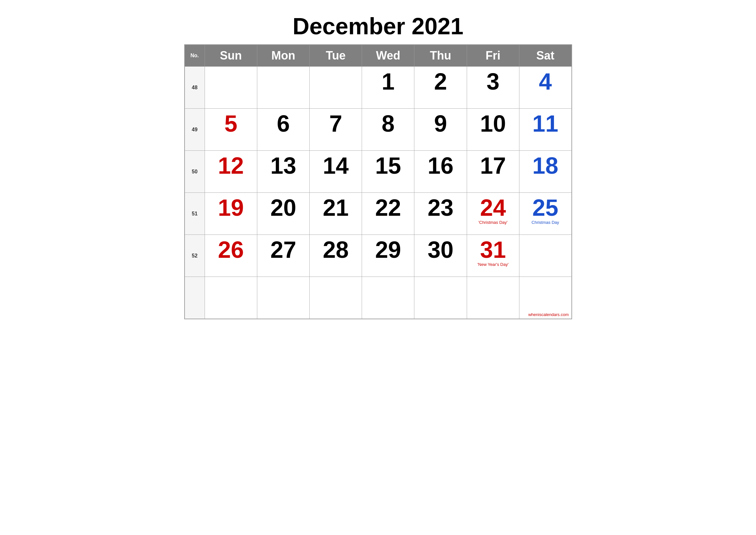  I want to click on week-row: 49567891011, so click(378, 130).